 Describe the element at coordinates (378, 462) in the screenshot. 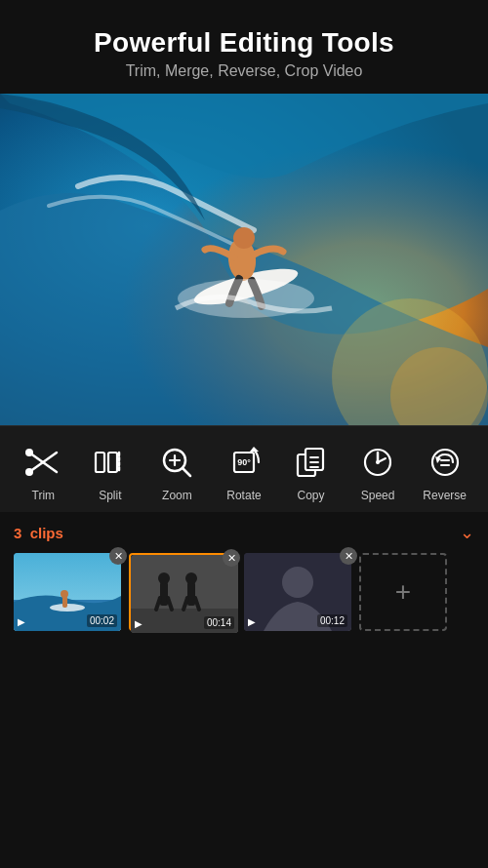

I see `speed-icon` at that location.